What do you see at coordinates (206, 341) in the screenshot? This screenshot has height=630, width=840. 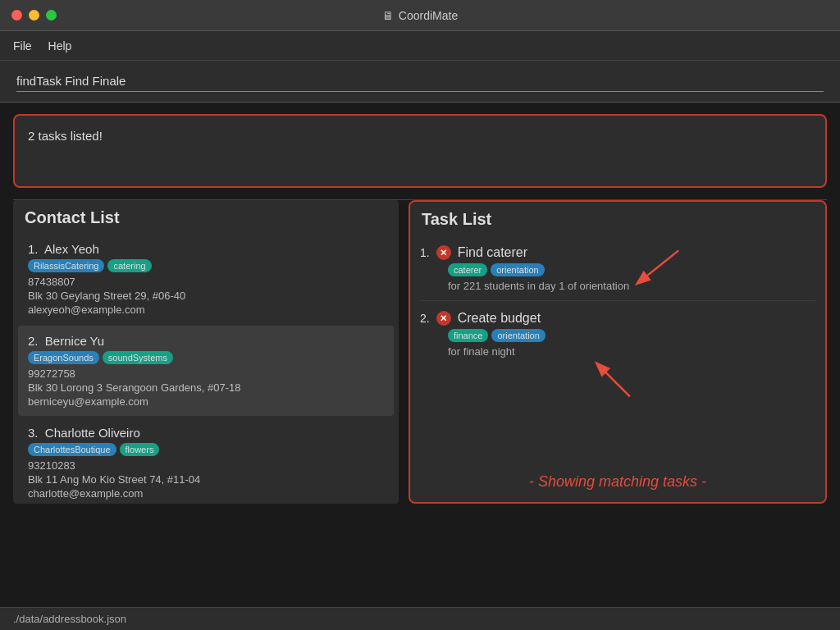 I see `contact-name-2: 2. Bernice Yu` at bounding box center [206, 341].